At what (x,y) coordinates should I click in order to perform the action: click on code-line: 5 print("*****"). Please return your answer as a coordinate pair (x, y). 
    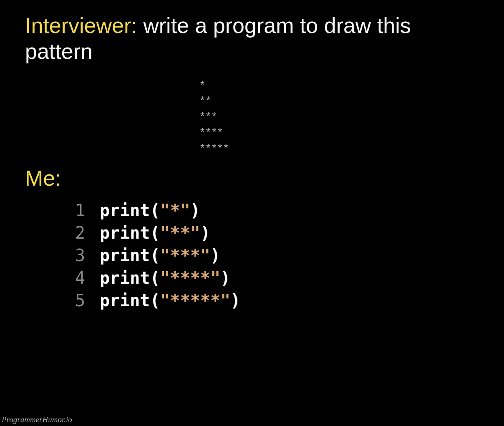
    Looking at the image, I should click on (277, 300).